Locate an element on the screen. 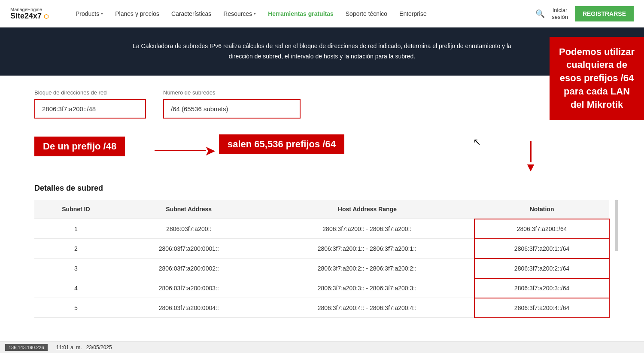  nav-resources: Resources ▾ is located at coordinates (240, 14).